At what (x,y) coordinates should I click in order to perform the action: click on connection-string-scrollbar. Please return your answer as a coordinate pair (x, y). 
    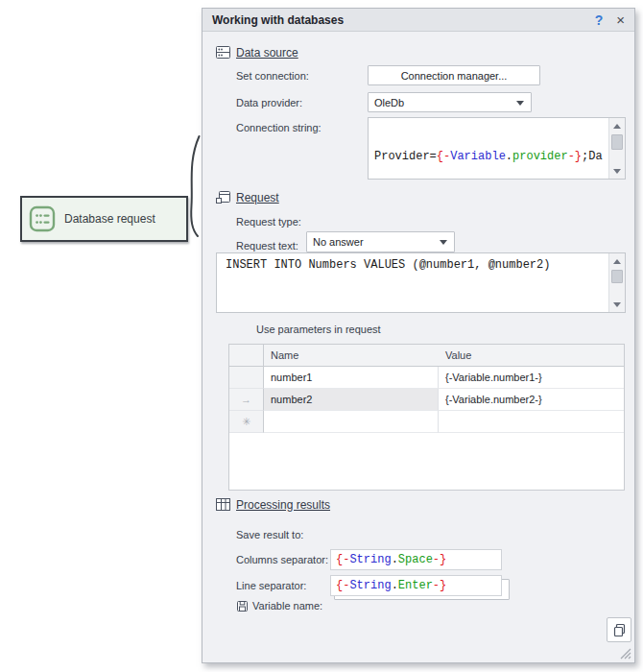
    Looking at the image, I should click on (616, 148).